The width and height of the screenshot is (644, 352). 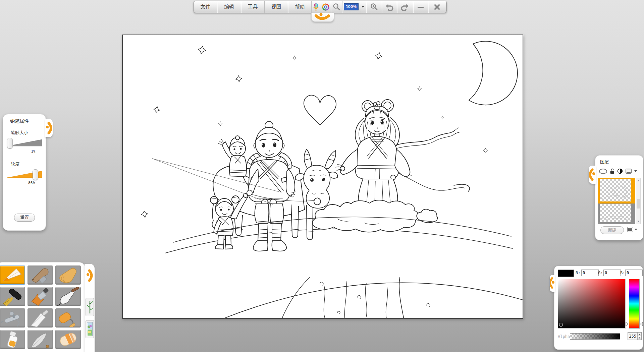 What do you see at coordinates (68, 339) in the screenshot?
I see `tool-eraser` at bounding box center [68, 339].